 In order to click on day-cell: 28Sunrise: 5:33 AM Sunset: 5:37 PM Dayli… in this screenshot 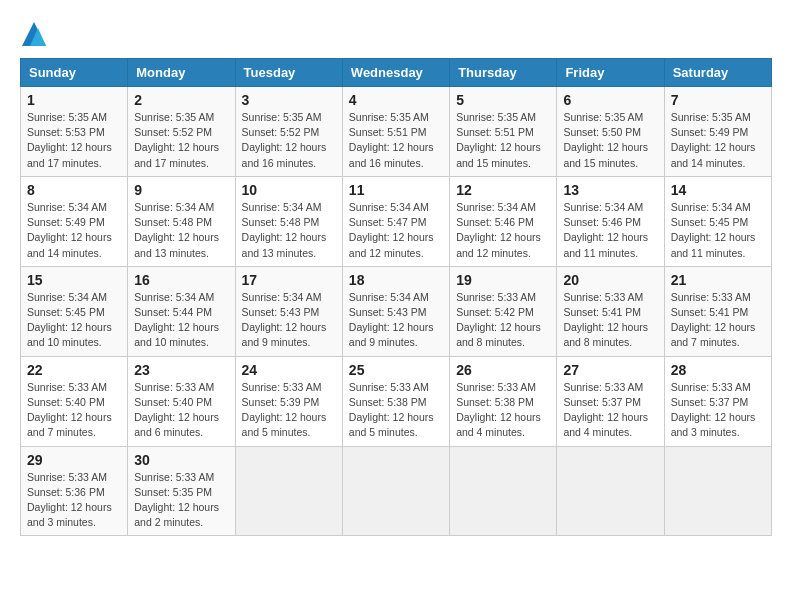, I will do `click(718, 401)`.